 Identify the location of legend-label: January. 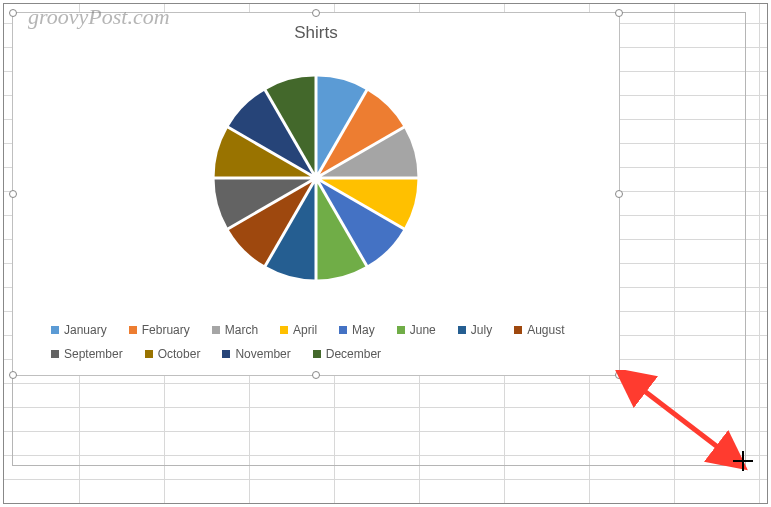
(86, 330).